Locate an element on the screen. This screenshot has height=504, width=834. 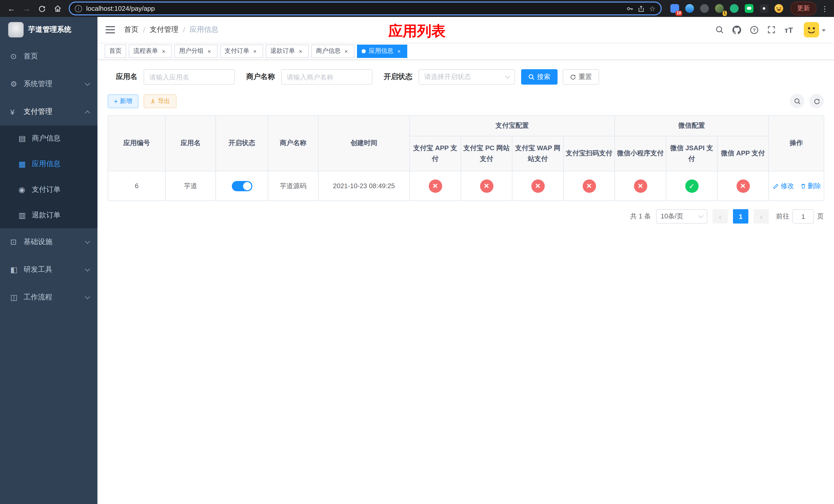
extension-icon-avatar: 1 is located at coordinates (719, 8).